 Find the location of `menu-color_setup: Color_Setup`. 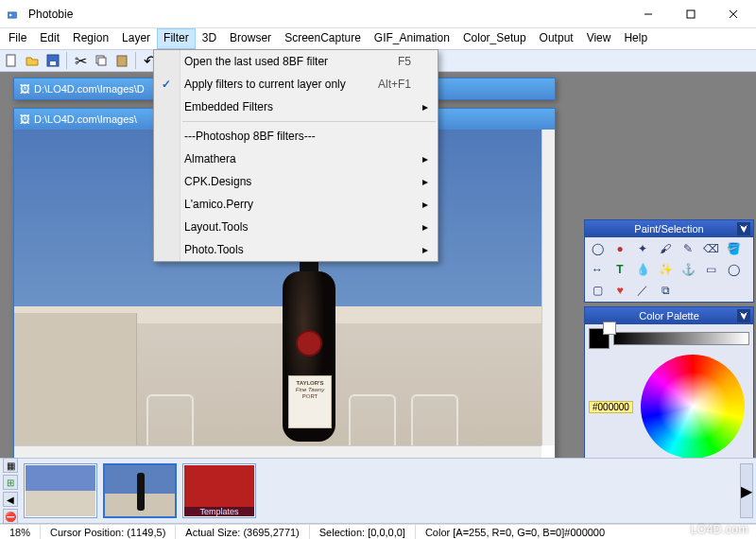

menu-color_setup: Color_Setup is located at coordinates (495, 39).